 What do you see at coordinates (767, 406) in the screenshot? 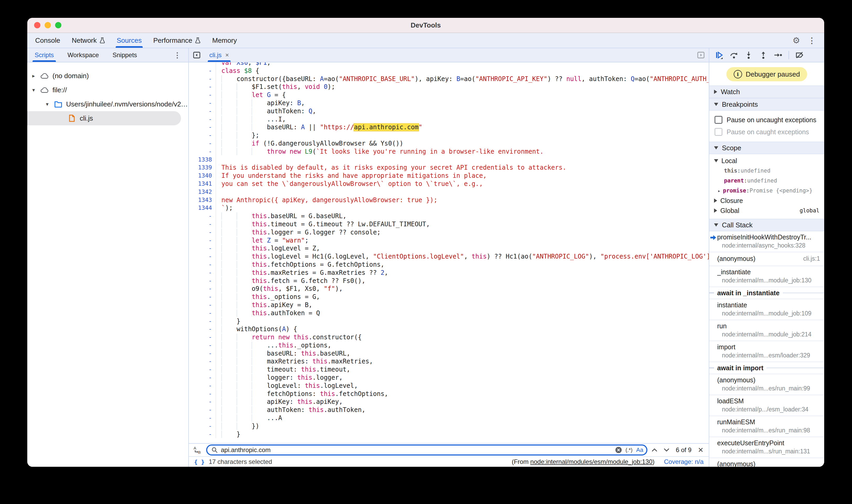
I see `stack-frame: loadESMnode:internal/p.../esm_loader:34` at bounding box center [767, 406].